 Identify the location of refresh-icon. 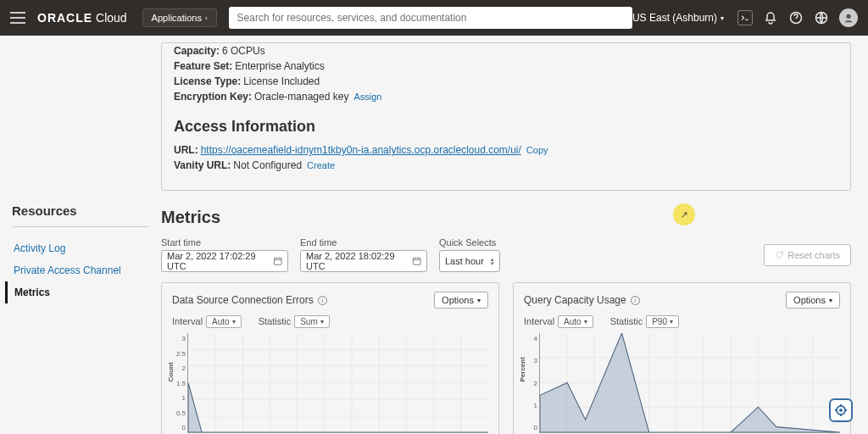
(780, 254).